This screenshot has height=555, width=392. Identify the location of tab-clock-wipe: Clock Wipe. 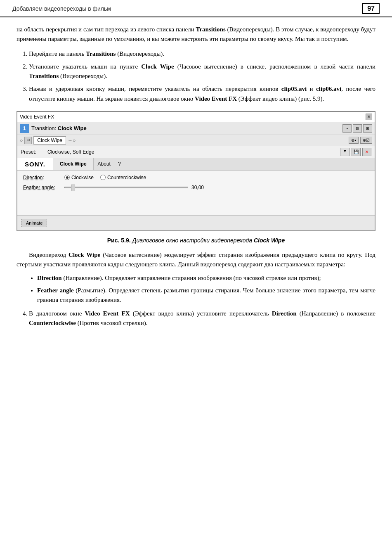
(73, 164).